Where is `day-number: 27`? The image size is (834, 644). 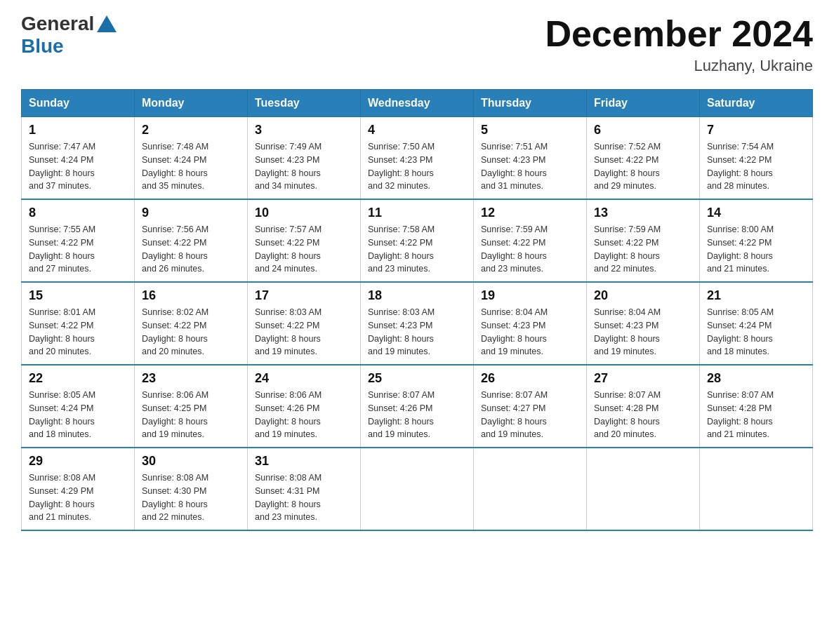 day-number: 27 is located at coordinates (643, 379).